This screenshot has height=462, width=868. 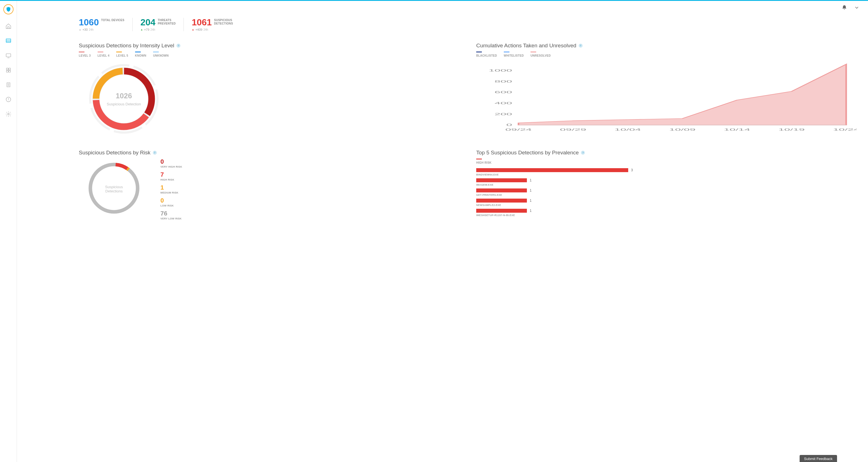 I want to click on stat-label: THREATS PREVENTED, so click(x=166, y=22).